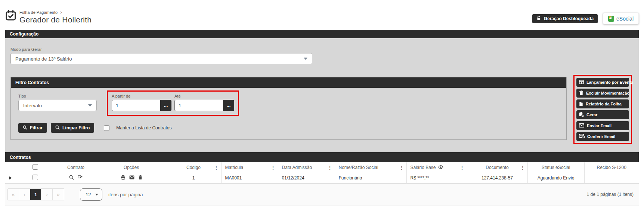 This screenshot has height=206, width=644. Describe the element at coordinates (610, 194) in the screenshot. I see `pagination-summary: 1 de 1 páginas (1 itens)` at that location.